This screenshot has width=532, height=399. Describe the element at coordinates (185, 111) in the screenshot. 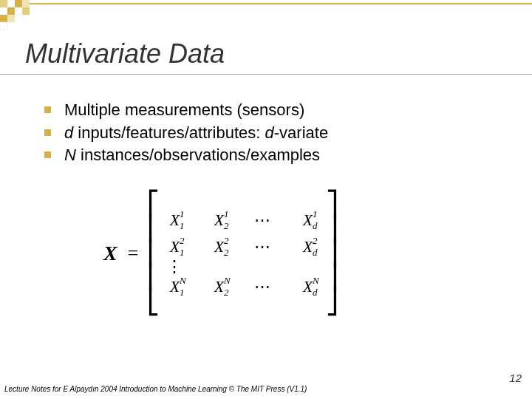

I see `bullet-text: Multiple measurements (sensors)` at that location.